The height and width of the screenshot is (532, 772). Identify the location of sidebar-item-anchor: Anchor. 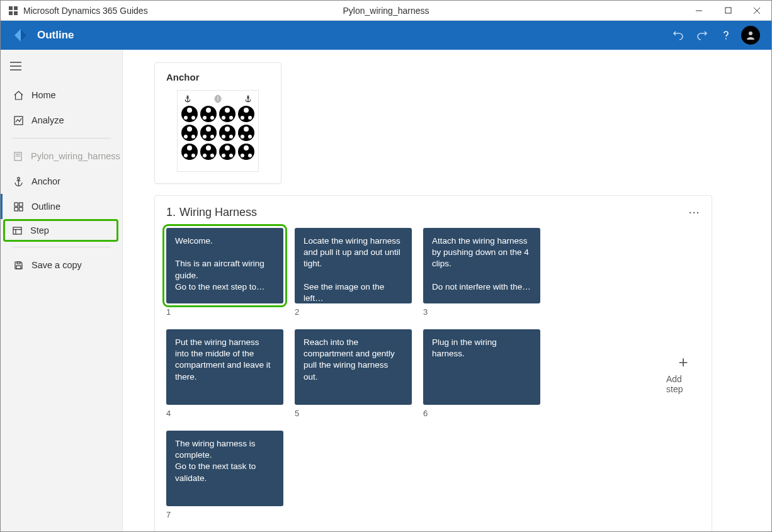
(62, 181).